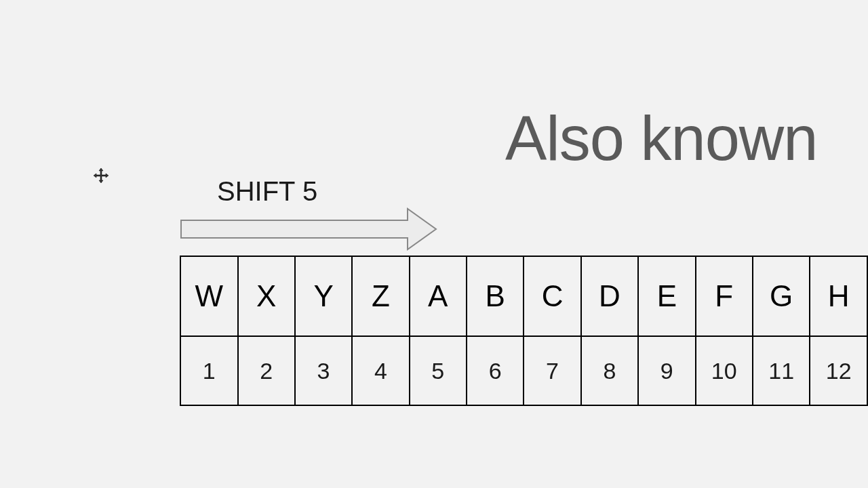 This screenshot has height=488, width=868. What do you see at coordinates (267, 191) in the screenshot?
I see `shift-label: SHIFT 5` at bounding box center [267, 191].